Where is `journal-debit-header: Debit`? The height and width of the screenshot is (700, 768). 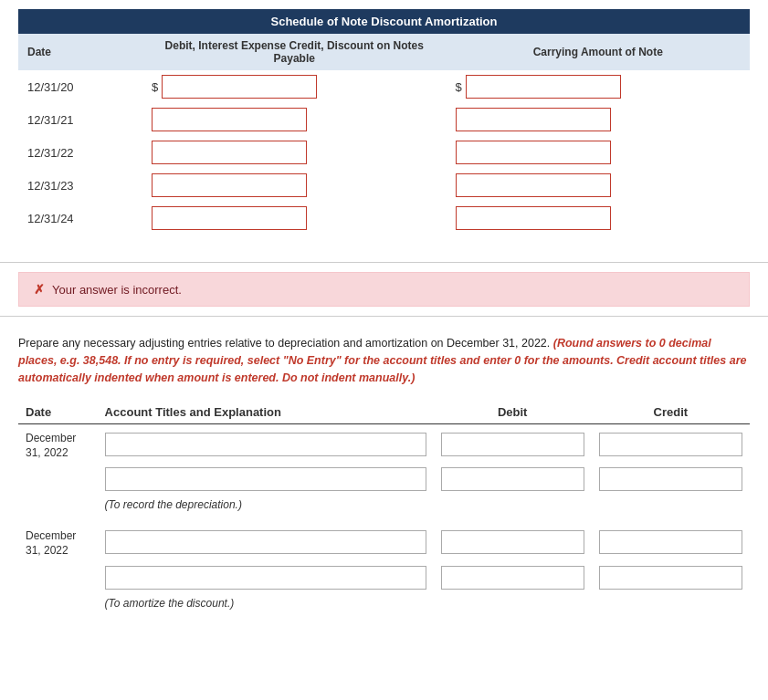
journal-debit-header: Debit is located at coordinates (513, 413).